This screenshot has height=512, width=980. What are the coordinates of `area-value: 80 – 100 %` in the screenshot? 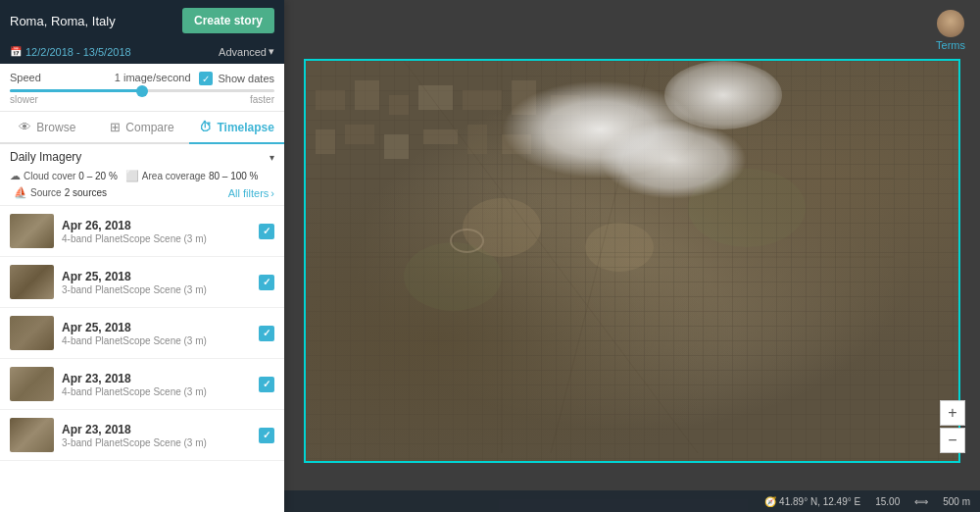 It's located at (233, 177).